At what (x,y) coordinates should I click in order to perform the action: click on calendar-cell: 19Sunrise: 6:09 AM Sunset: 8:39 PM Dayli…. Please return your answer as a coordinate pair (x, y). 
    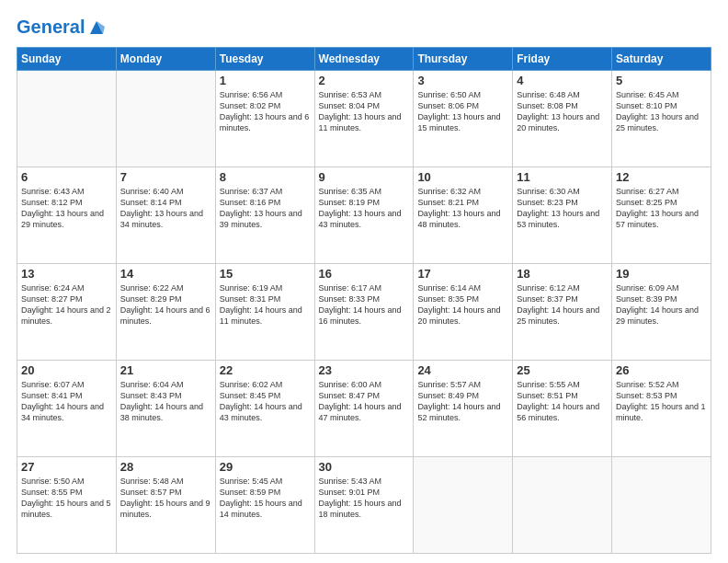
    Looking at the image, I should click on (662, 313).